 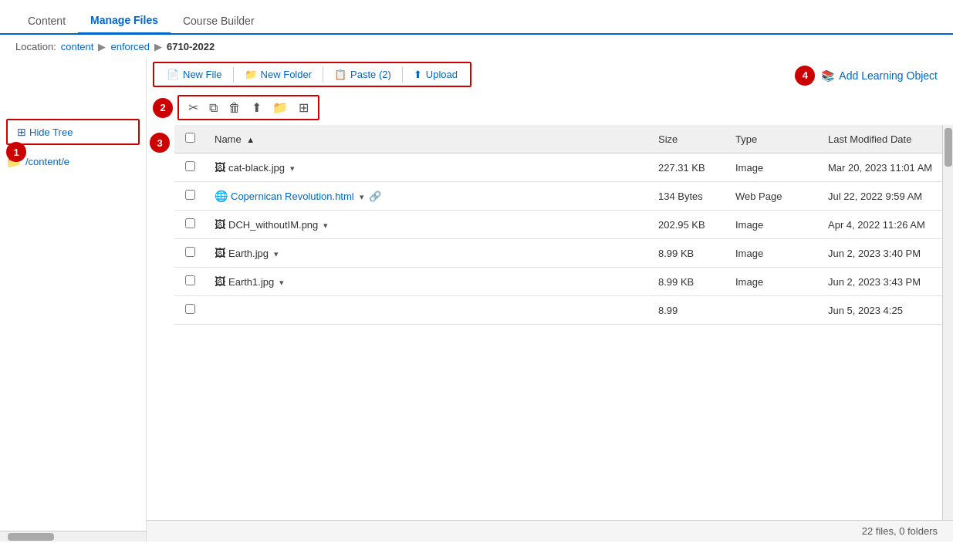 I want to click on status-bar: 22 files, 0 folders, so click(x=549, y=531).